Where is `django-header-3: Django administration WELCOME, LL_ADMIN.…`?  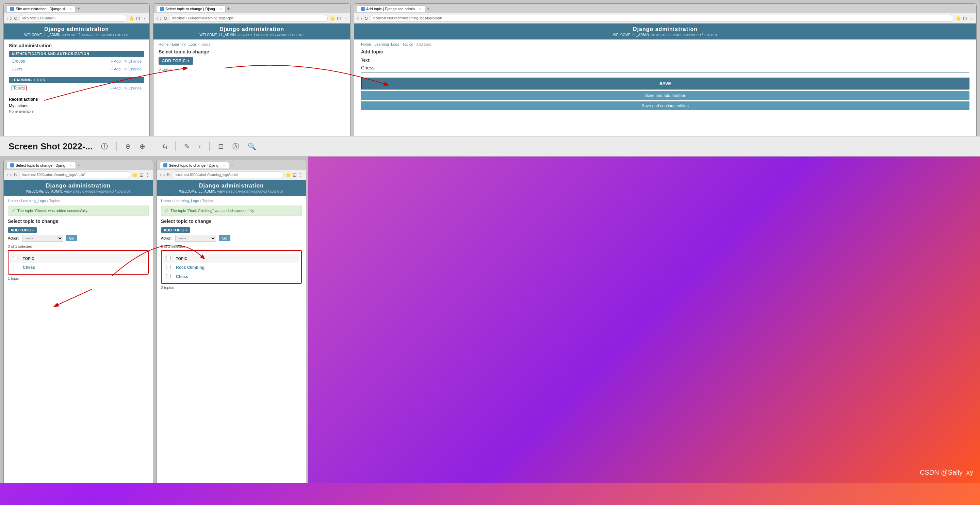
django-header-3: Django administration WELCOME, LL_ADMIN.… is located at coordinates (665, 32).